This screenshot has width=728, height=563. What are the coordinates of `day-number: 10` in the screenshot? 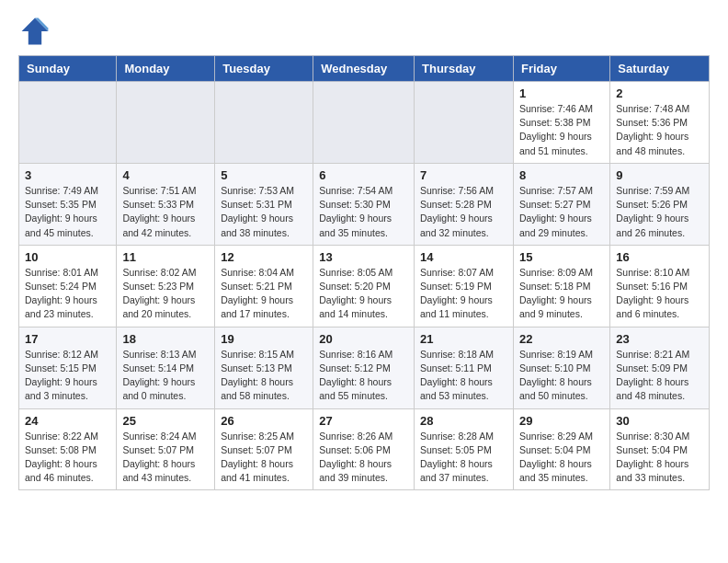 It's located at (68, 258).